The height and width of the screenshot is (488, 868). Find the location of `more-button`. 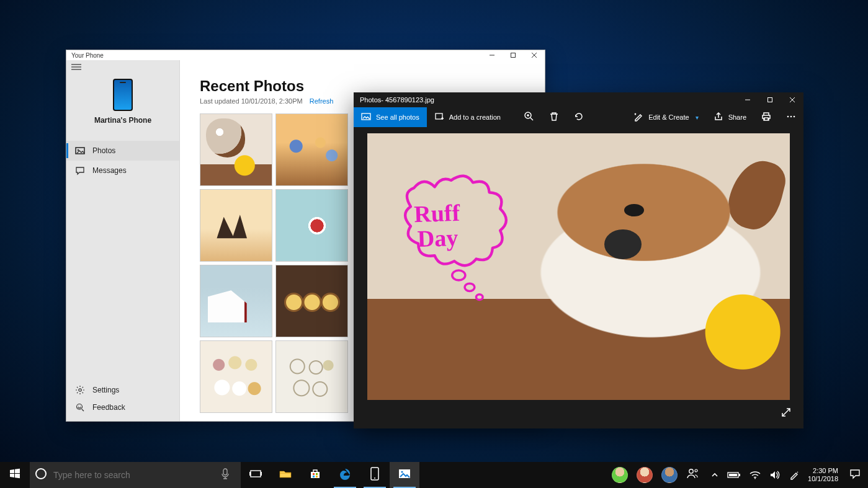

more-button is located at coordinates (791, 117).